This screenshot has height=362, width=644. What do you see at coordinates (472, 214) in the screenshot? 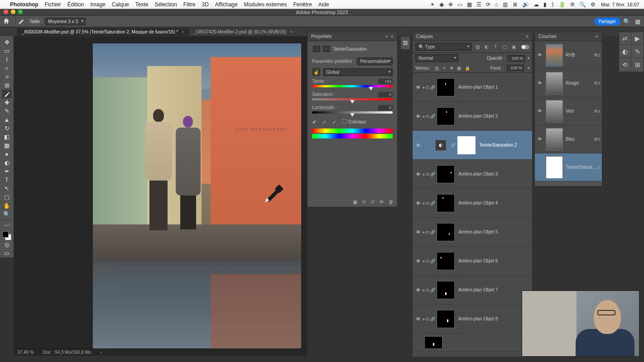
I see `layers-list: 👁 ▸🗀🔗 Arrière-plan Objet 1 👁 ▸🗀🔗 Arrière…` at bounding box center [472, 214].